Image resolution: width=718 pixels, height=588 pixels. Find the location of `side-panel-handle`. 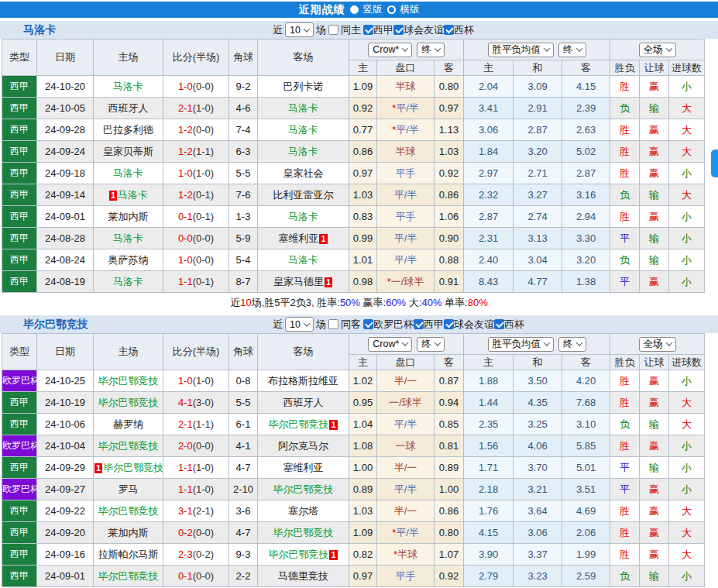

side-panel-handle is located at coordinates (714, 163).